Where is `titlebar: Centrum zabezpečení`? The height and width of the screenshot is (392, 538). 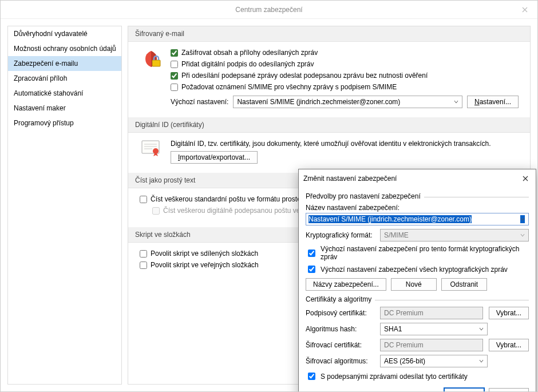
titlebar: Centrum zabezpečení is located at coordinates (269, 10).